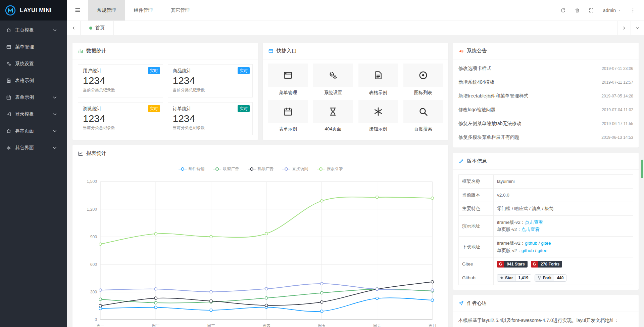 The height and width of the screenshot is (327, 644). What do you see at coordinates (546, 82) in the screenshot?
I see `notice-item: 新增系统404模板 2019-07-11 12:57` at bounding box center [546, 82].